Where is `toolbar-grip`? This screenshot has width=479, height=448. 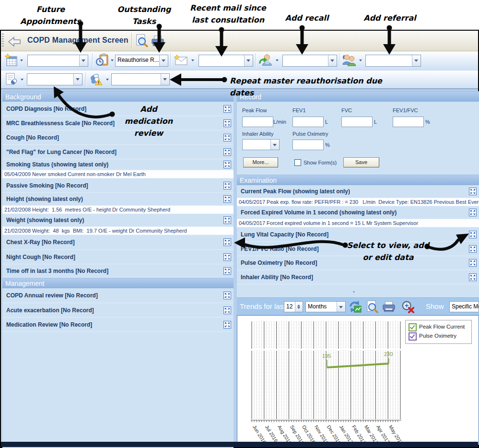
toolbar-grip is located at coordinates (3, 41).